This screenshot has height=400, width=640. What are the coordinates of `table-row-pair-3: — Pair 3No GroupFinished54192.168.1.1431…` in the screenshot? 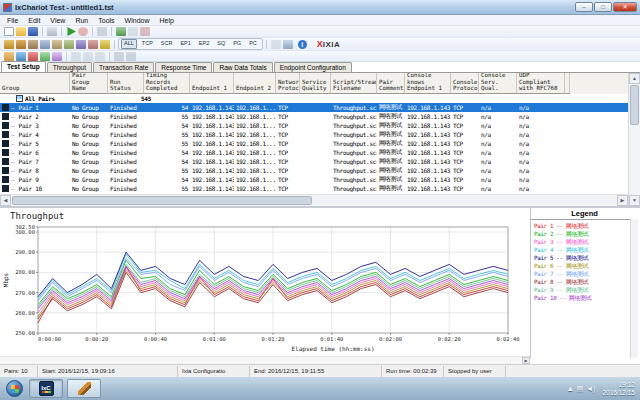 It's located at (314, 126).